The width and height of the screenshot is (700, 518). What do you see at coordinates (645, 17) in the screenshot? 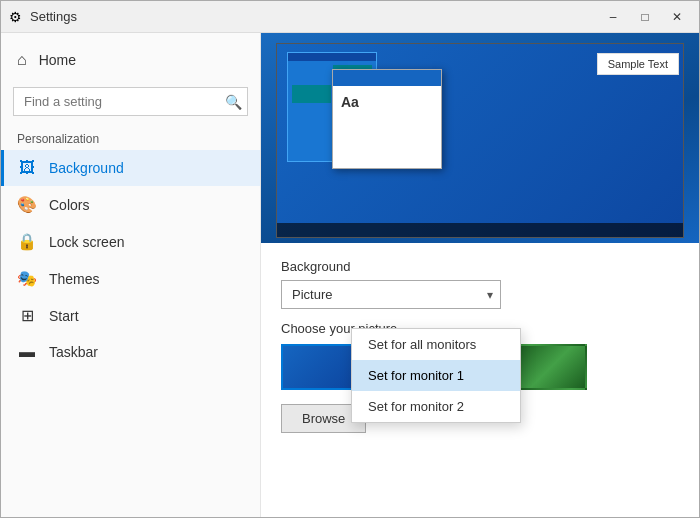
I see `window-controls: – □ ✕` at bounding box center [645, 17].